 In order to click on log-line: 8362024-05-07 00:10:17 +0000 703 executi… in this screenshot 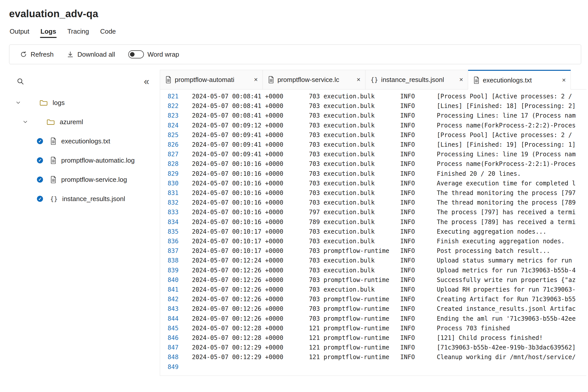, I will do `click(373, 241)`.